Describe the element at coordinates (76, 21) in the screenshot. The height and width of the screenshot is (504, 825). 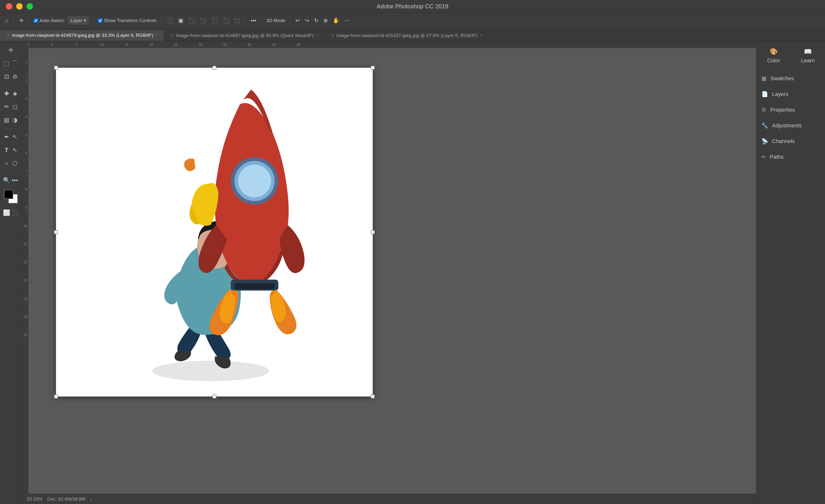
I see `layer-label: Layer` at that location.